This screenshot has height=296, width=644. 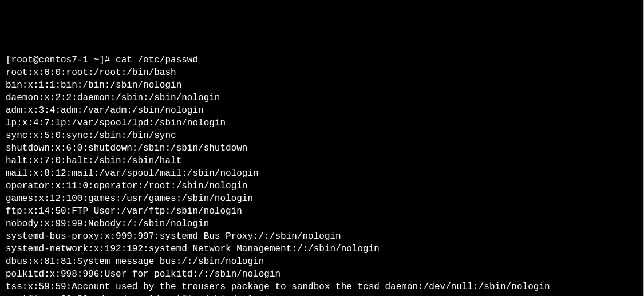 I want to click on output-line: root:x:0:0:root:/root:/bin/bash, so click(x=322, y=73).